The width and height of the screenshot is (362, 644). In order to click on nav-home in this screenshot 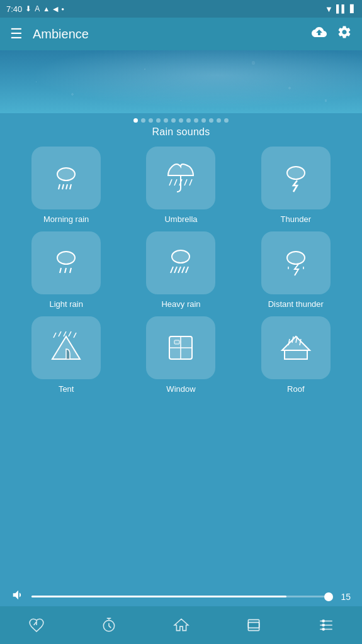, I will do `click(181, 625)`.